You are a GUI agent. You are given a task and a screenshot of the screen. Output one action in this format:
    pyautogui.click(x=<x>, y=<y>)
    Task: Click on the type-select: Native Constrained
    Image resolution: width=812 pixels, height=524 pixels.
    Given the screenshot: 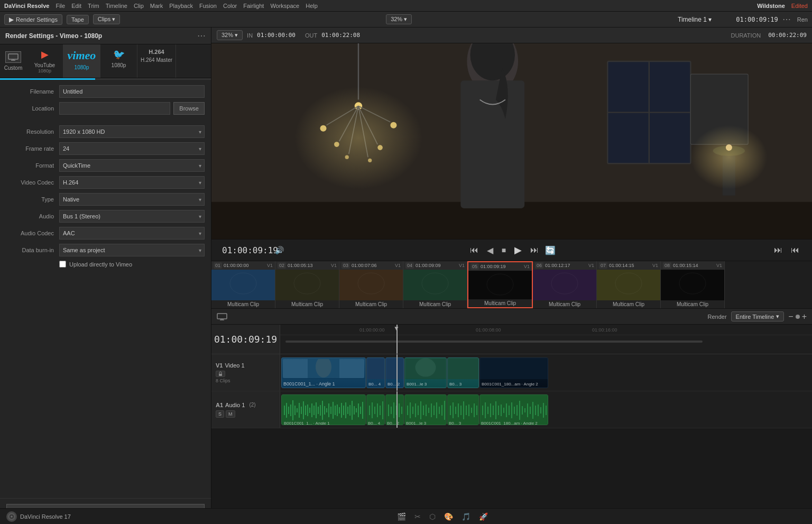 What is the action you would take?
    pyautogui.click(x=132, y=199)
    